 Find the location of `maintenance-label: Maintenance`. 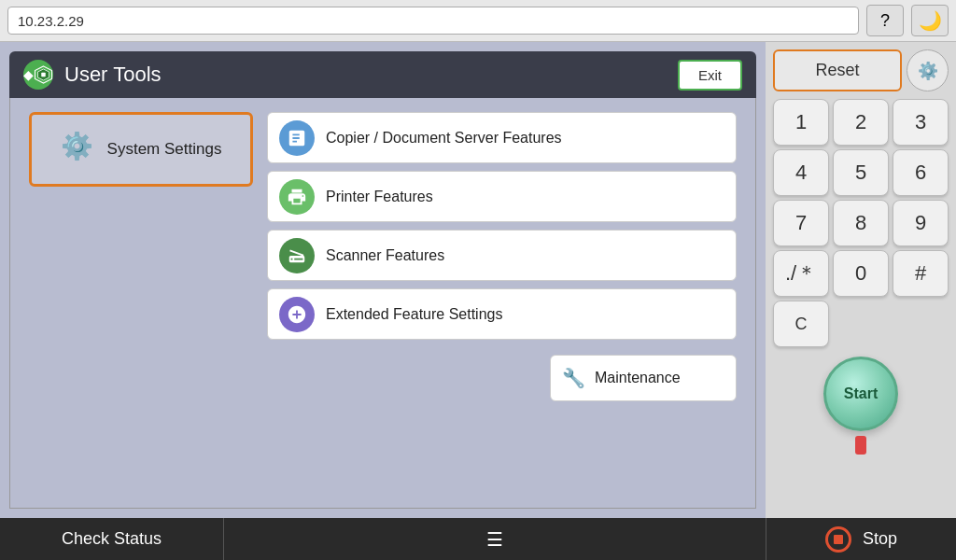

maintenance-label: Maintenance is located at coordinates (638, 378).